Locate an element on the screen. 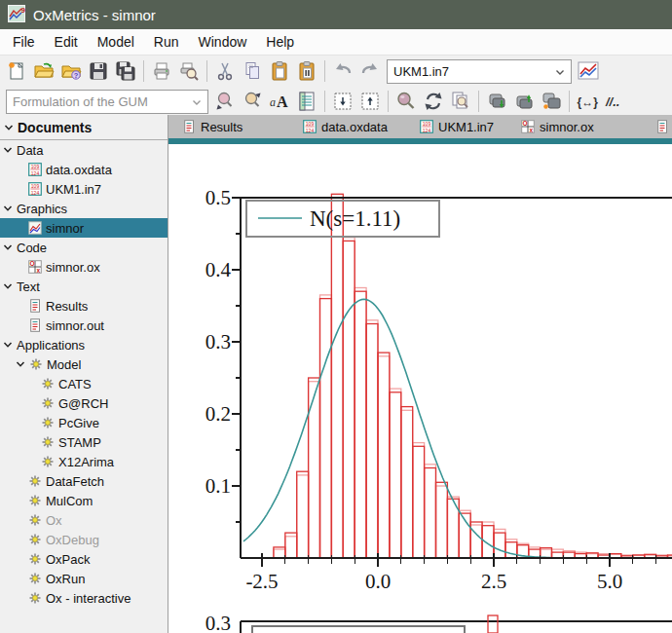 This screenshot has width=672, height=633. new-document-button is located at coordinates (17, 72).